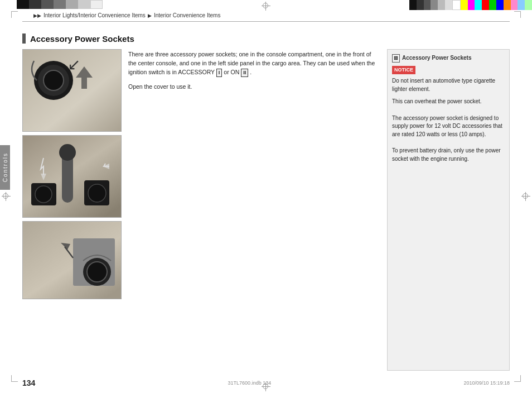  Describe the element at coordinates (231, 73) in the screenshot. I see `ignition-or: or ON` at that location.